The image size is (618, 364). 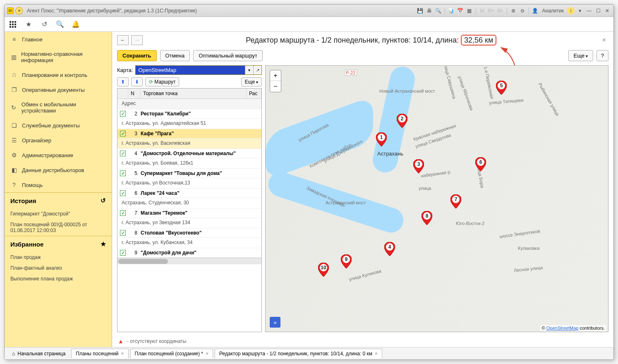 I want to click on map-marker: 5, so click(x=501, y=88).